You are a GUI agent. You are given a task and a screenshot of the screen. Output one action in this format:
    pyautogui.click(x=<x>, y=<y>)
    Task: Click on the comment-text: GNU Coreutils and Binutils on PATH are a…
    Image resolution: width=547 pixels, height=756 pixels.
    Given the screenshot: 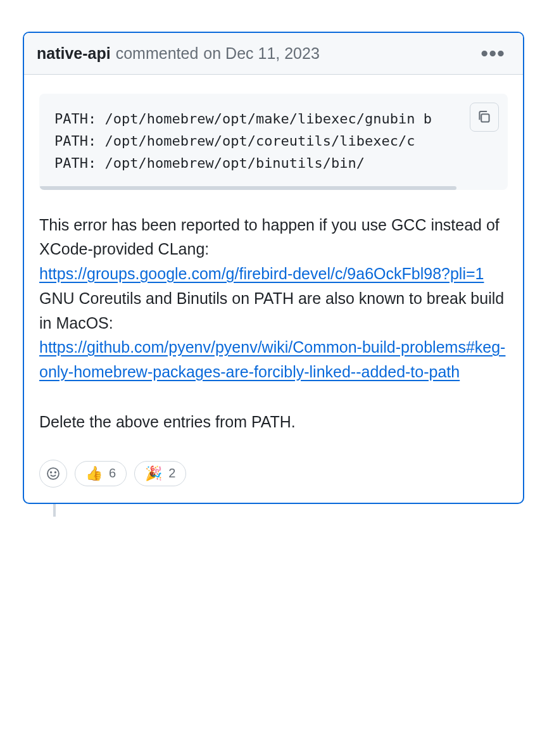 What is the action you would take?
    pyautogui.click(x=272, y=310)
    